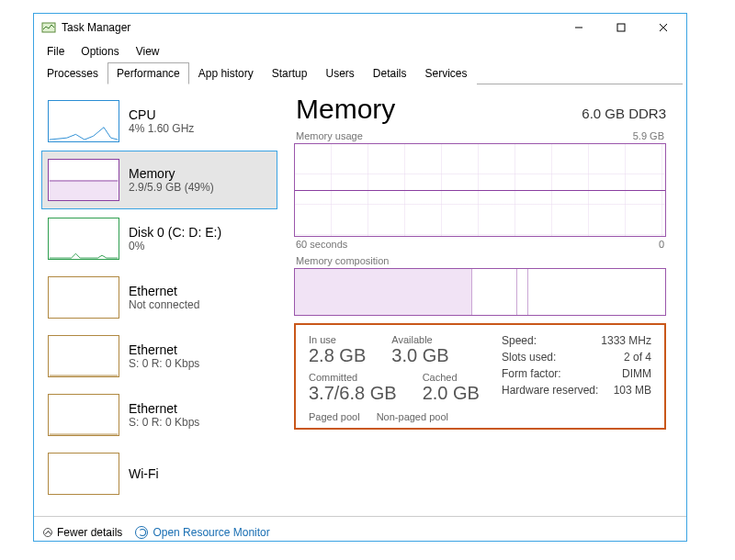  What do you see at coordinates (149, 73) in the screenshot?
I see `tab-performance: Performance` at bounding box center [149, 73].